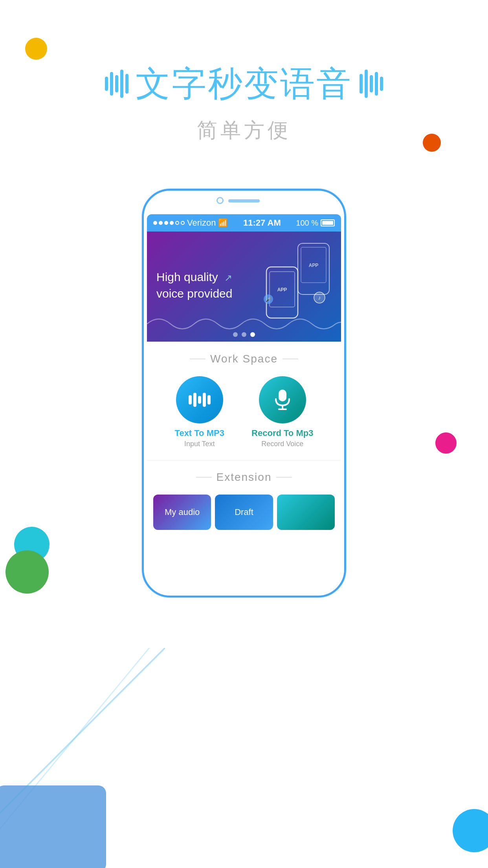  Describe the element at coordinates (282, 433) in the screenshot. I see `record-label: Record To Mp3` at that location.